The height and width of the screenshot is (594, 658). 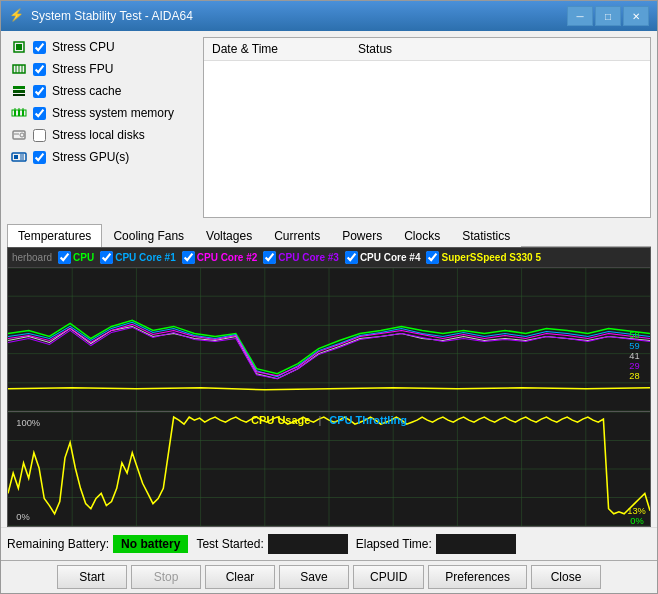 I want to click on stress-local-label: Stress local disks, so click(x=98, y=135).